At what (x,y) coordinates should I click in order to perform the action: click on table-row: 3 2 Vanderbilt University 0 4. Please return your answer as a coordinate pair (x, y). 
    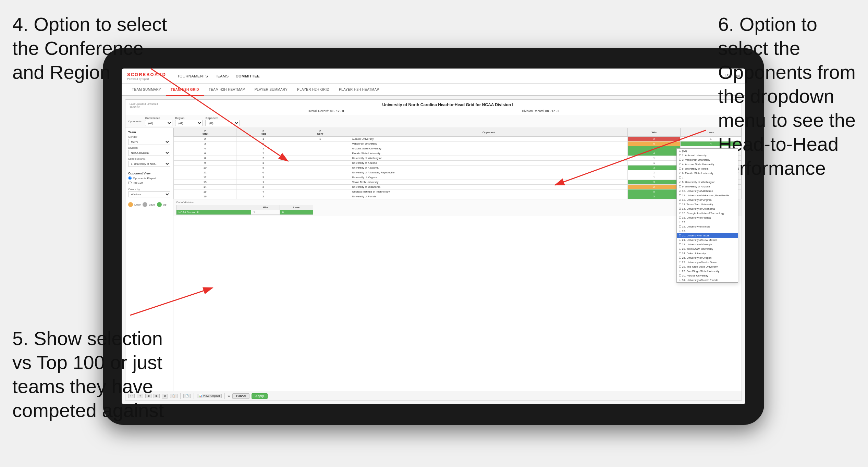
    Looking at the image, I should click on (458, 144).